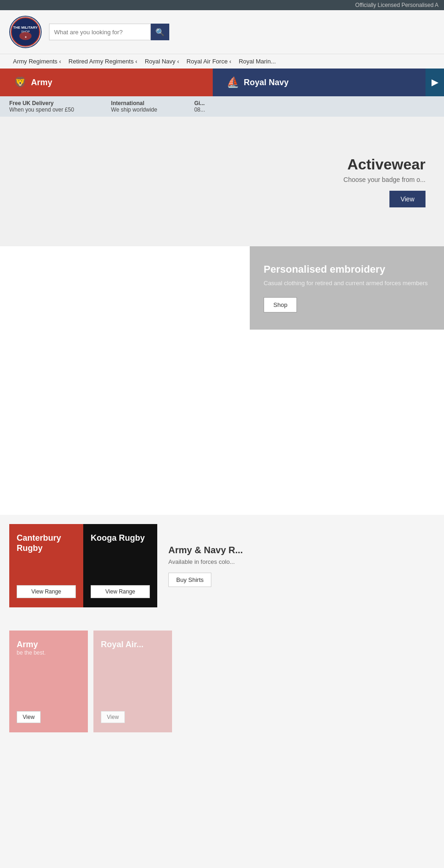 The width and height of the screenshot is (444, 868). I want to click on kooga-card: Kooga Rugby View Range, so click(120, 566).